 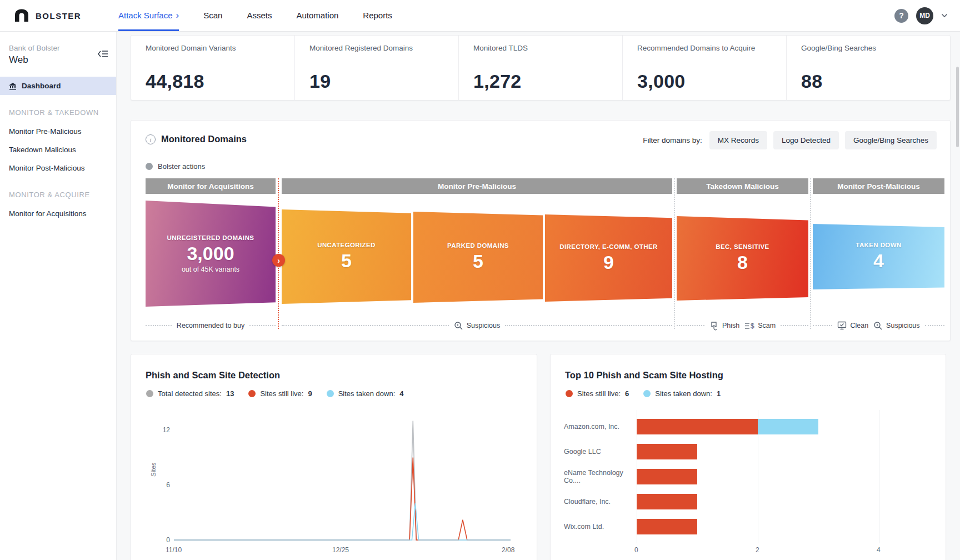 What do you see at coordinates (41, 86) in the screenshot?
I see `sidebar-item-label: Dashboard` at bounding box center [41, 86].